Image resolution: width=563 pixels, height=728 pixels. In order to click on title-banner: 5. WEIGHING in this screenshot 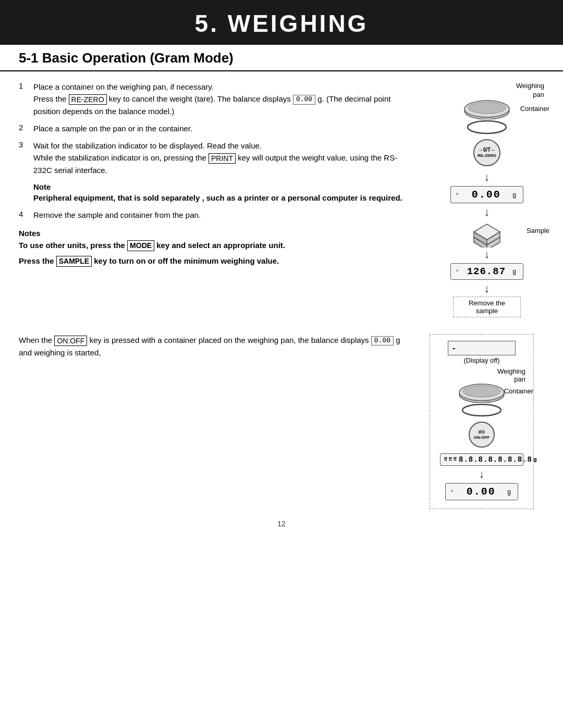, I will do `click(282, 22)`.